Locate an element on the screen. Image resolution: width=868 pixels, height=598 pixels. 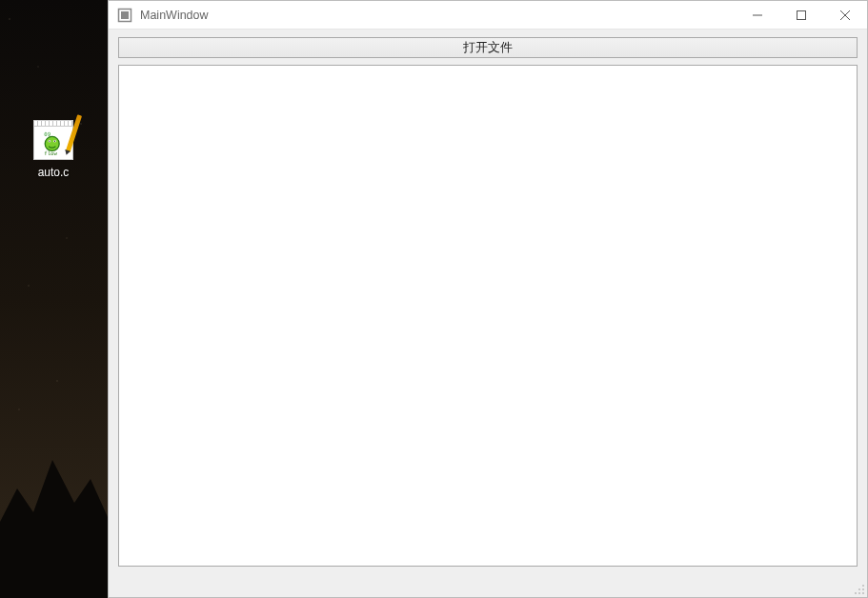
desktop-wallpaper: 09 flow auto.c is located at coordinates (53, 299).